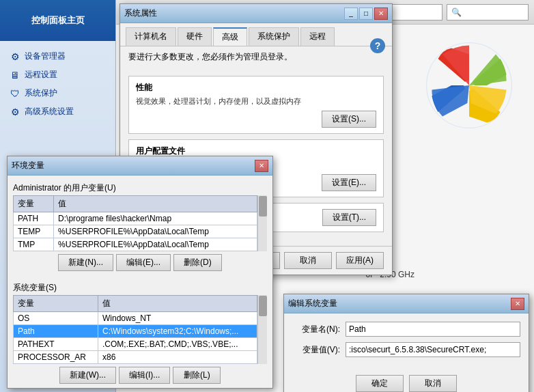 The width and height of the screenshot is (534, 392). I want to click on sysprop-maximize-button: □, so click(366, 14).